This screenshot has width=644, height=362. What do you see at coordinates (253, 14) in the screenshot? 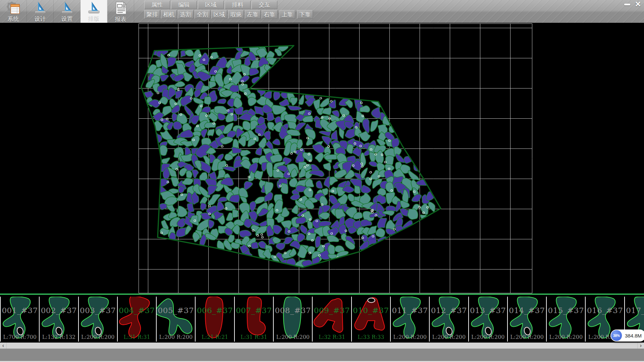
I see `tool-align-left: 左靠` at bounding box center [253, 14].